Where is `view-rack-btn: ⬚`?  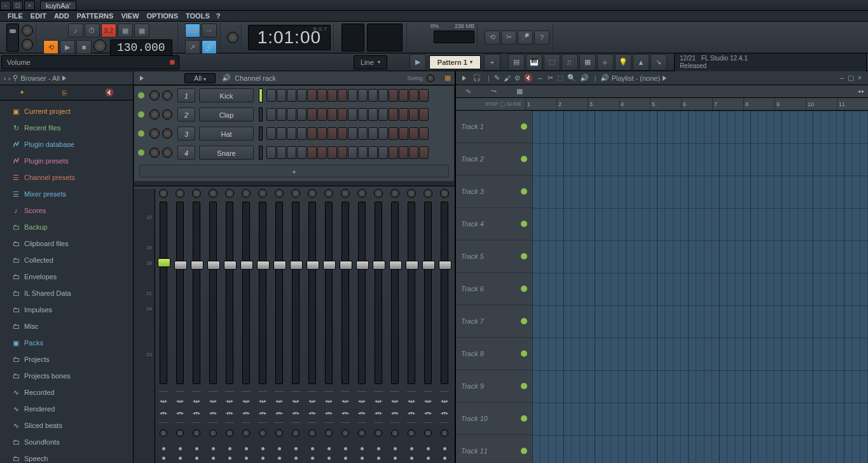 view-rack-btn: ⬚ is located at coordinates (552, 62).